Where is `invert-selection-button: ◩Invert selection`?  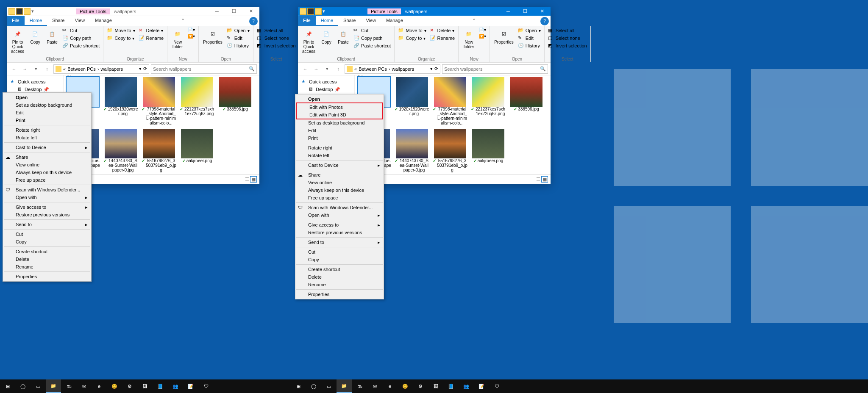
invert-selection-button: ◩Invert selection is located at coordinates (568, 46).